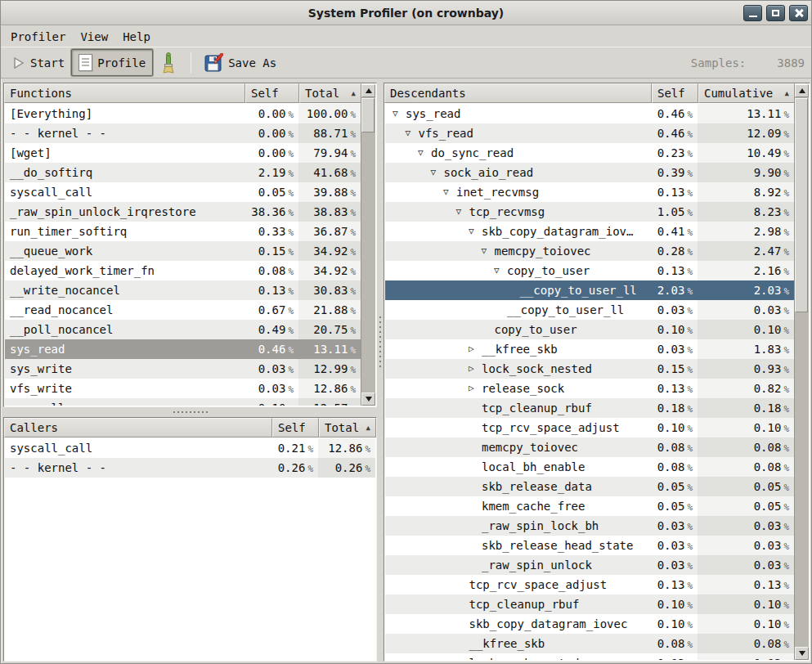  What do you see at coordinates (240, 62) in the screenshot?
I see `save-as-button: Save As` at bounding box center [240, 62].